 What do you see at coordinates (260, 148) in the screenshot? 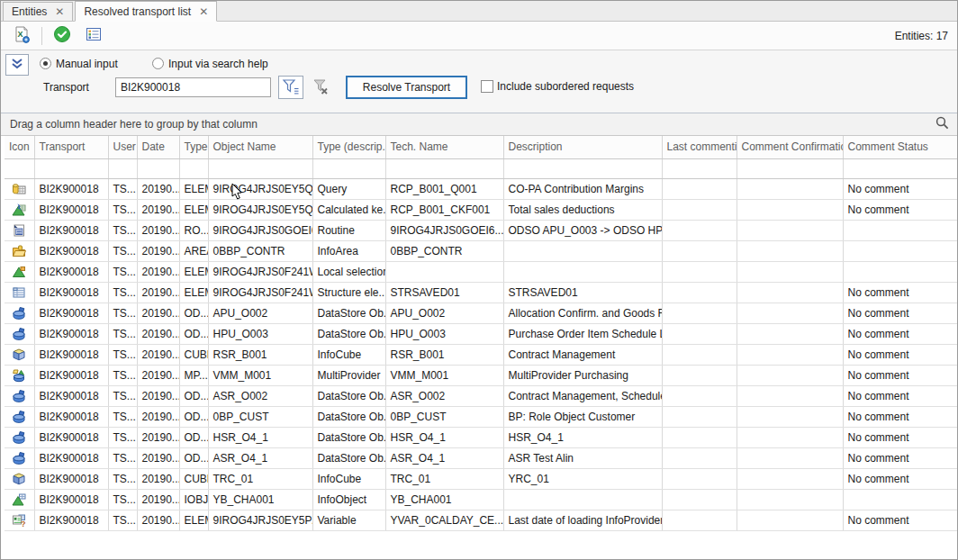
I see `column-header-object-name: Object Name` at bounding box center [260, 148].